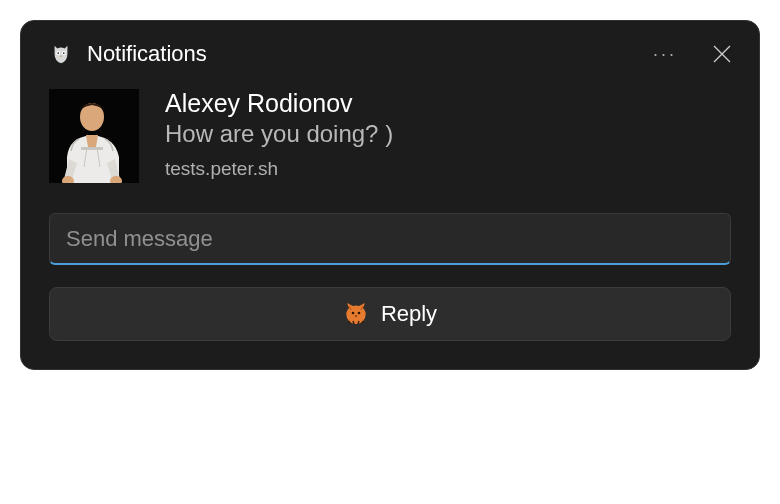 The image size is (780, 504). What do you see at coordinates (279, 104) in the screenshot?
I see `sender-name: Alexey Rodionov` at bounding box center [279, 104].